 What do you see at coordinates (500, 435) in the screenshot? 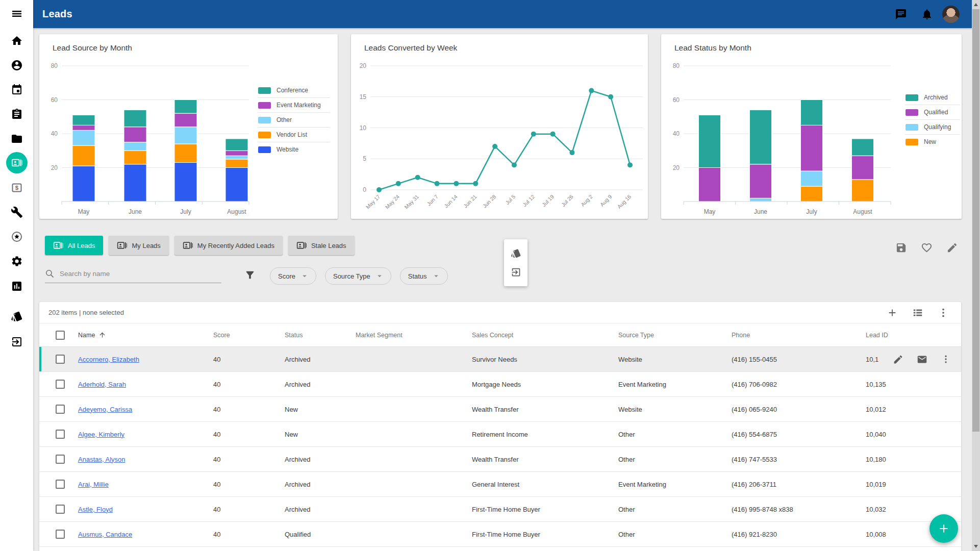
I see `table-row: Algee, Kimberly40NewRetirement IncomeOth…` at bounding box center [500, 435].